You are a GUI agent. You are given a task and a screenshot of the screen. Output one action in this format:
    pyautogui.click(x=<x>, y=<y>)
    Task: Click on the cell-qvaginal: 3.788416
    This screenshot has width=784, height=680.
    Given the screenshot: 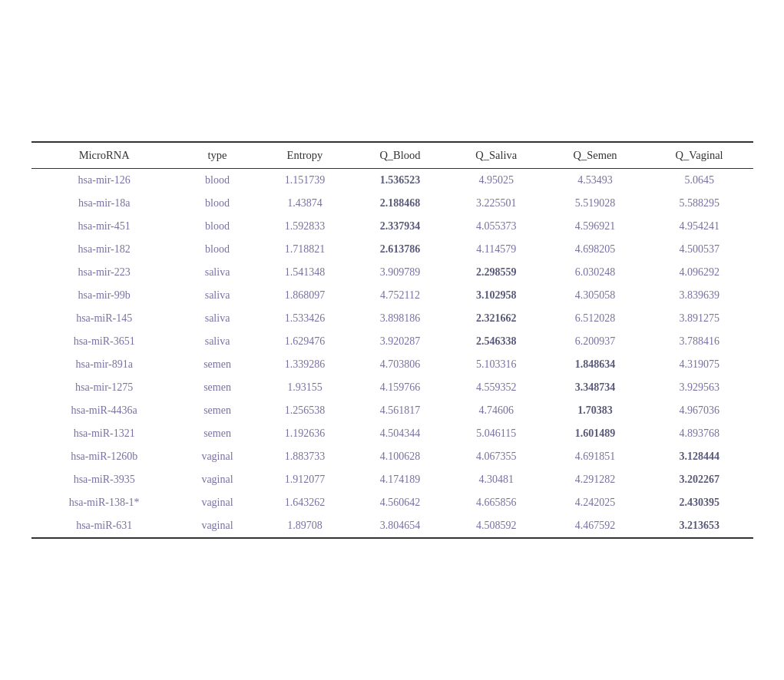 What is the action you would take?
    pyautogui.click(x=700, y=342)
    